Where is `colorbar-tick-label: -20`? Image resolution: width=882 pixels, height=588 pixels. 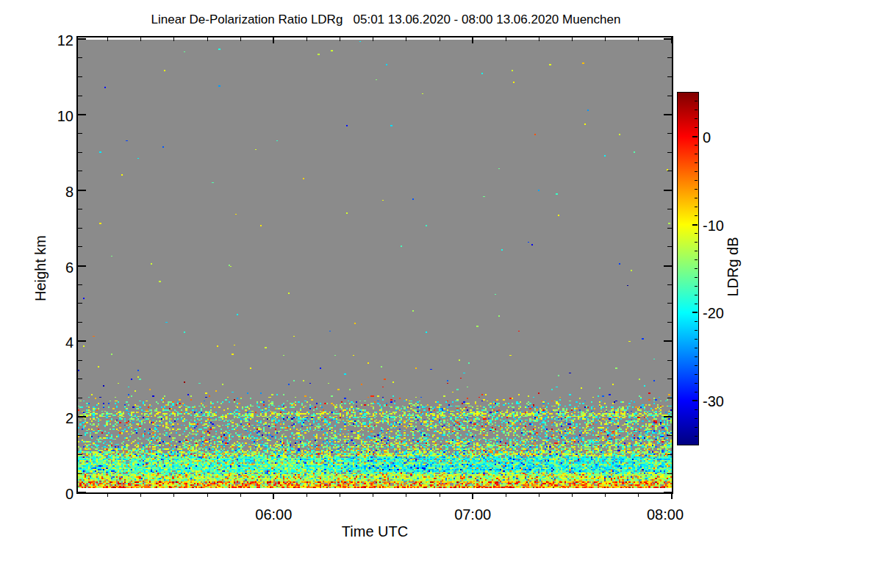
colorbar-tick-label: -20 is located at coordinates (713, 313).